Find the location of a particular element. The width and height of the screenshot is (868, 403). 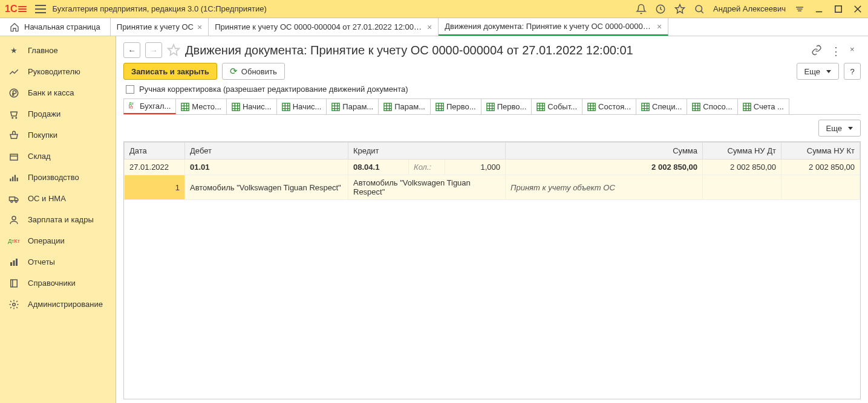

subtab-label: Начис... is located at coordinates (307, 106).